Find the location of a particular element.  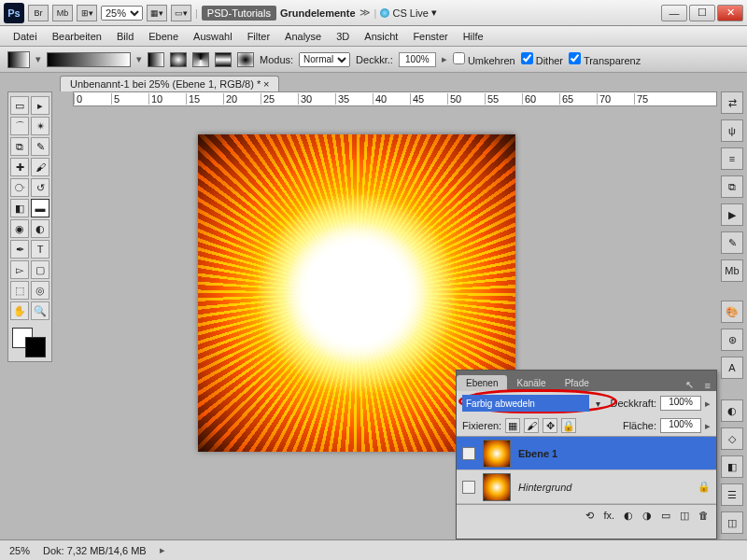

panel-icon-minibridge: Mb is located at coordinates (732, 271).